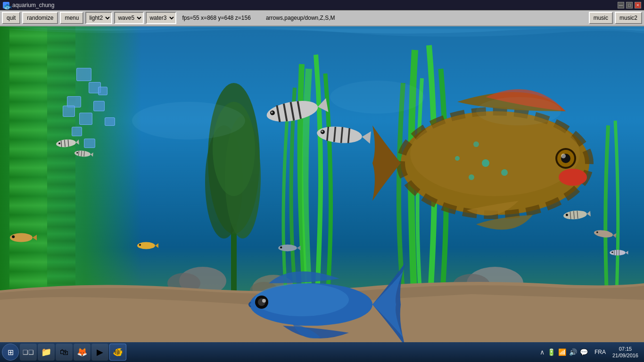 This screenshot has width=644, height=362. Describe the element at coordinates (216, 18) in the screenshot. I see `status-display: fps=55 x=868 y=648 z=156` at that location.